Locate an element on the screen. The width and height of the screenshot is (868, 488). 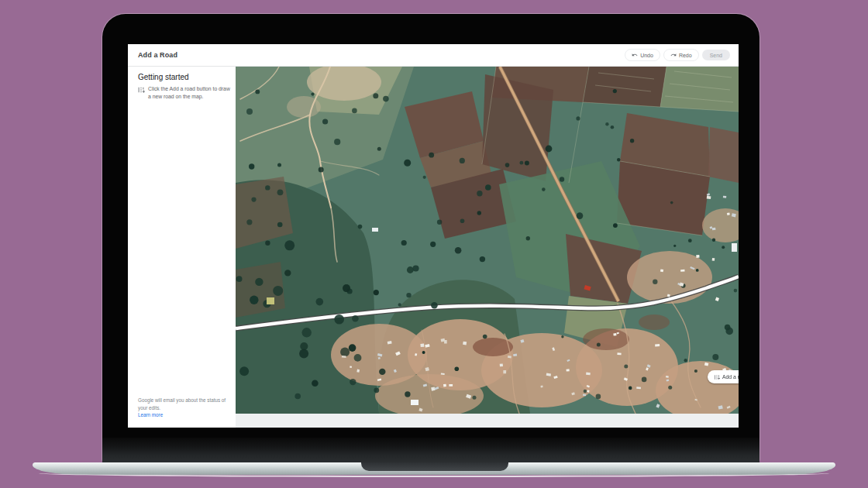
redo-arrow-icon is located at coordinates (673, 55).